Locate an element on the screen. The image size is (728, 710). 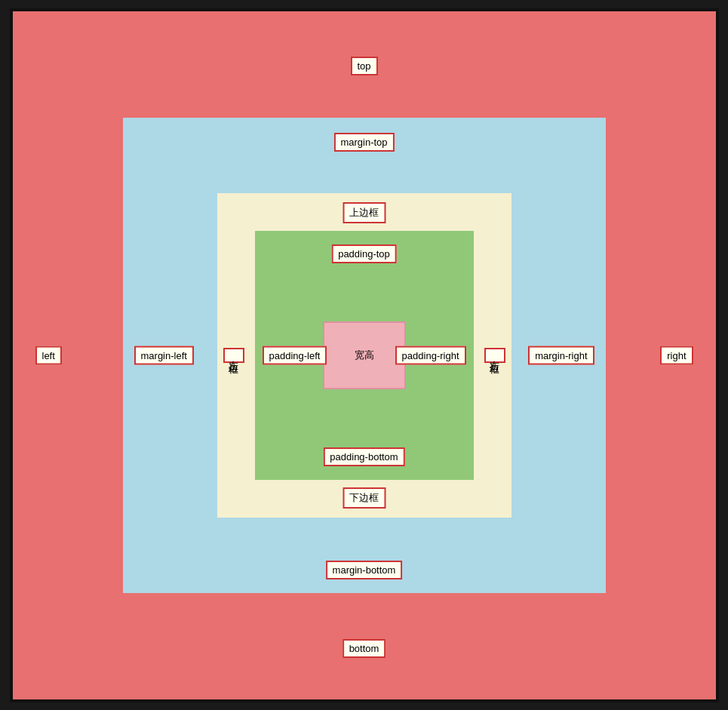
margin-top-label: margin-top is located at coordinates (364, 142).